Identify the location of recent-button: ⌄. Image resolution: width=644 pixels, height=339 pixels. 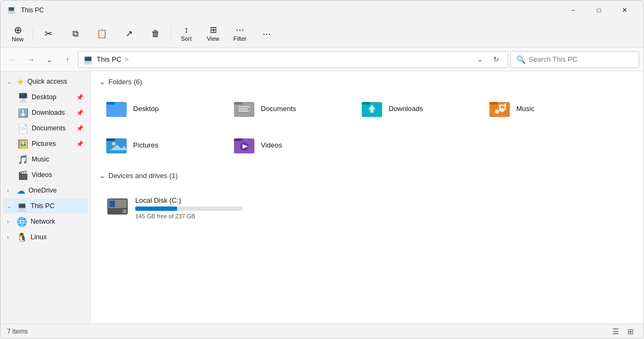
(49, 60).